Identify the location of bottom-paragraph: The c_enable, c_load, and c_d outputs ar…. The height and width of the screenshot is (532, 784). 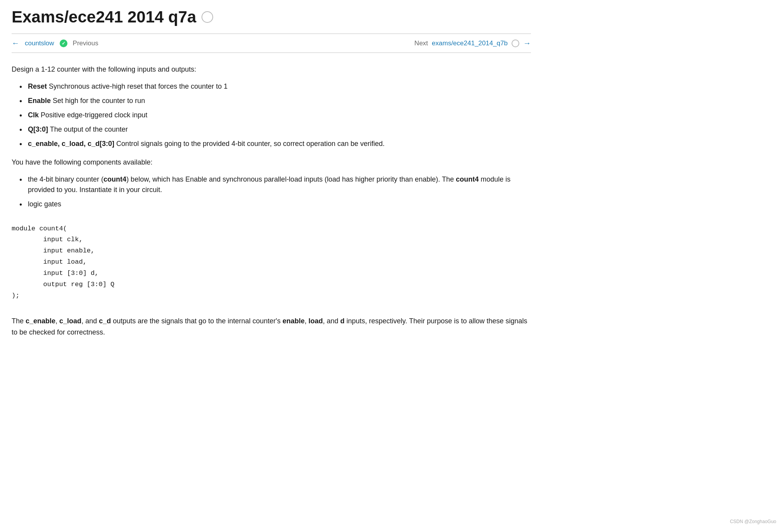
(271, 327).